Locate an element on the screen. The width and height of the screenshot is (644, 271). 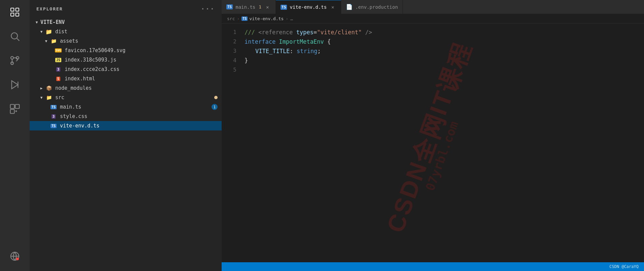
vite-env-label: vite-env.d.ts is located at coordinates (141, 126).